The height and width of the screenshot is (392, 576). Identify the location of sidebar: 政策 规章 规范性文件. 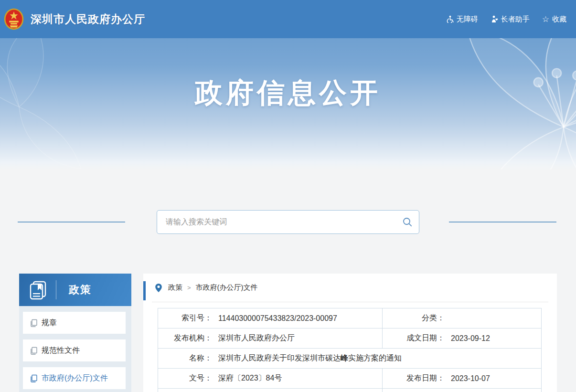
(75, 333).